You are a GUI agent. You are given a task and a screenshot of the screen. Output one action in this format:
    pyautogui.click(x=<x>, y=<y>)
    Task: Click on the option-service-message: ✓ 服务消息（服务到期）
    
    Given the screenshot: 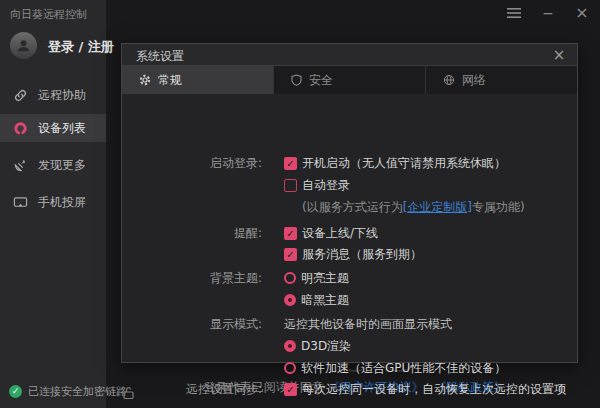 What is the action you would take?
    pyautogui.click(x=353, y=254)
    